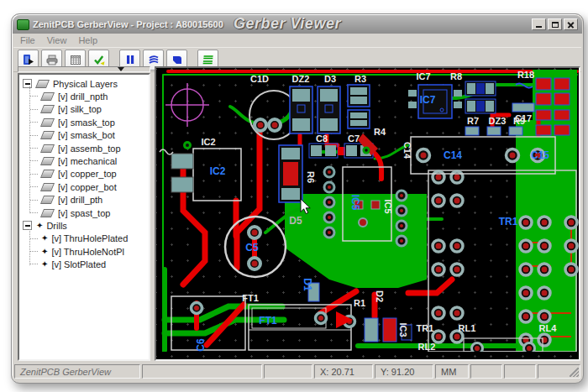 This screenshot has width=588, height=392. I want to click on close-button, so click(571, 24).